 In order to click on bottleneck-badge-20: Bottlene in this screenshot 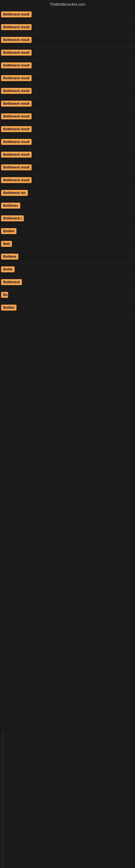, I will do `click(10, 257)`.